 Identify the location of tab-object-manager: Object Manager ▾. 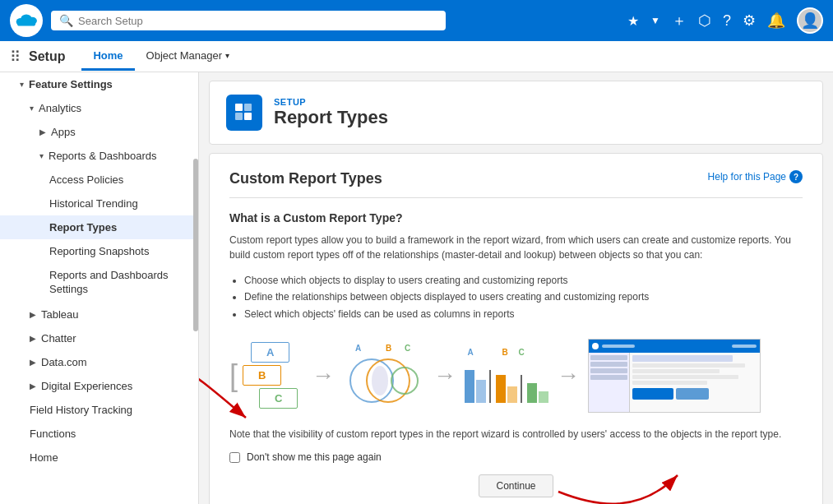
(188, 57).